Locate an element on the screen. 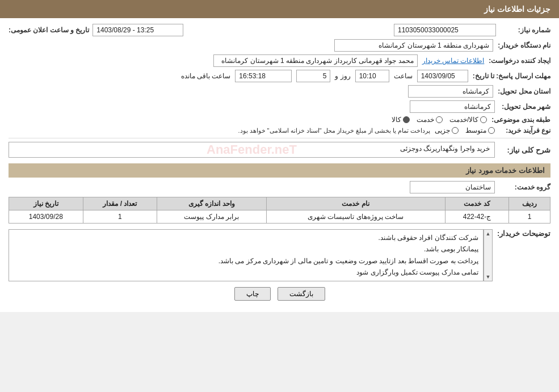 This screenshot has height=392, width=559. category-kala-khidmat-radio is located at coordinates (484, 120).